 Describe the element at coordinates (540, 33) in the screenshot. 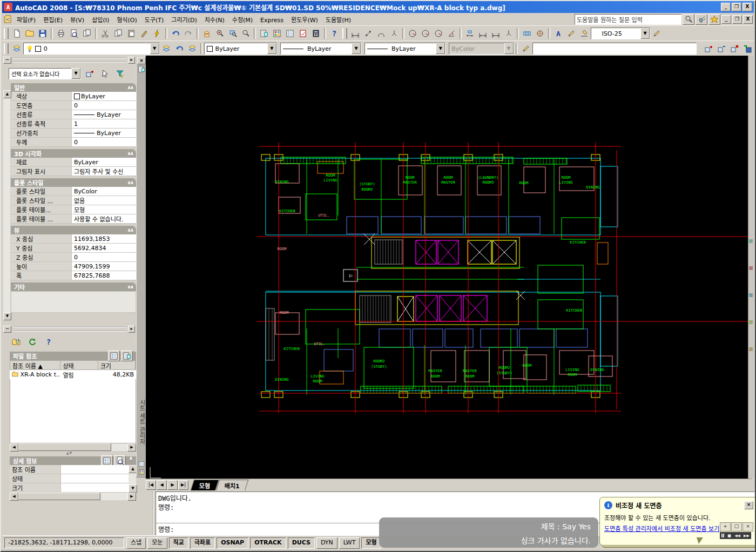

I see `center-mark-button` at that location.